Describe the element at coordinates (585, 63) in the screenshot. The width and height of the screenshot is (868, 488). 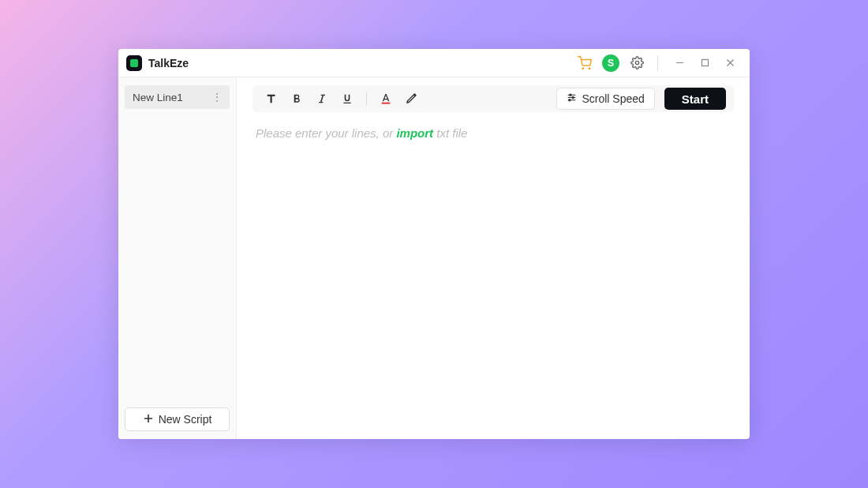
I see `cart-icon` at that location.